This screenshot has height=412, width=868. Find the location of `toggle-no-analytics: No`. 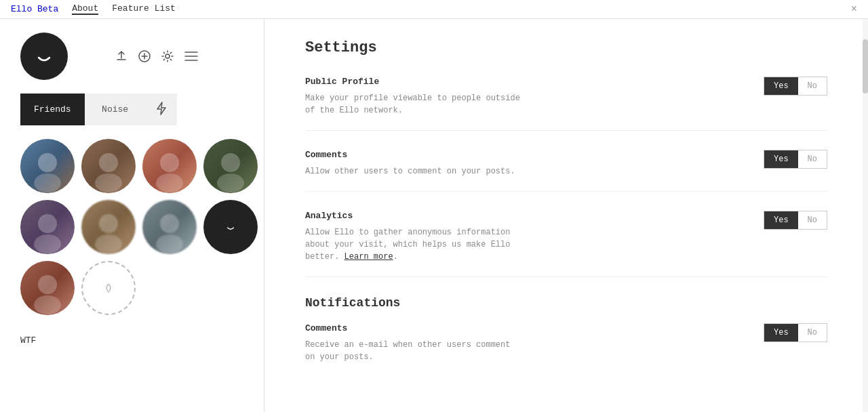

toggle-no-analytics: No is located at coordinates (812, 220).